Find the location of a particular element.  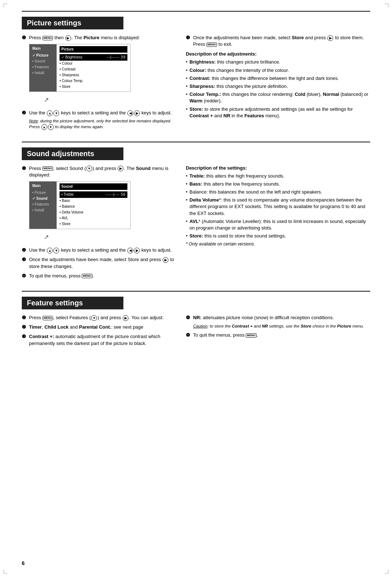

sound-down-icon: ▼ is located at coordinates (89, 168).